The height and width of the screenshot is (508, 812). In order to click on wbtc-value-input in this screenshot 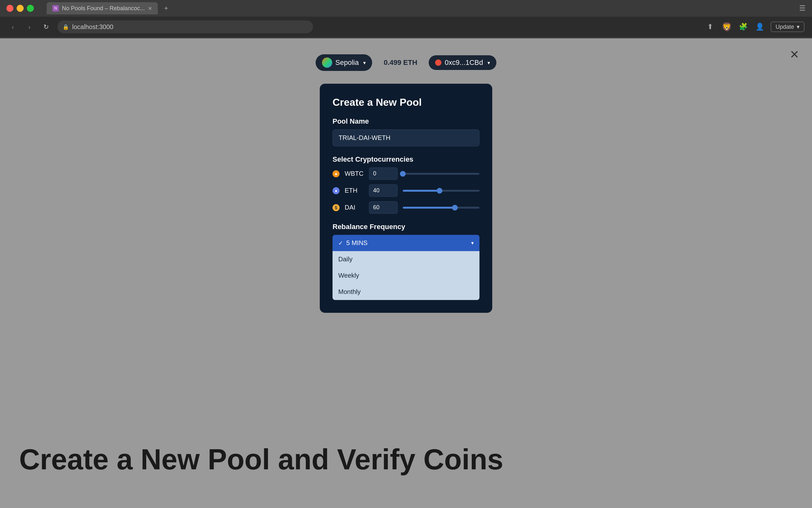, I will do `click(384, 173)`.